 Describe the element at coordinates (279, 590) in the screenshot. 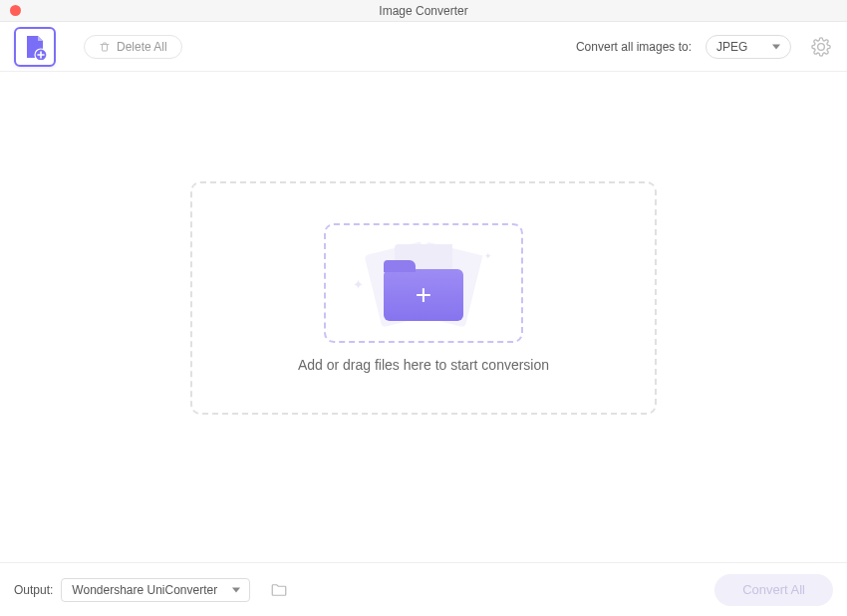

I see `open-output-folder-button` at that location.